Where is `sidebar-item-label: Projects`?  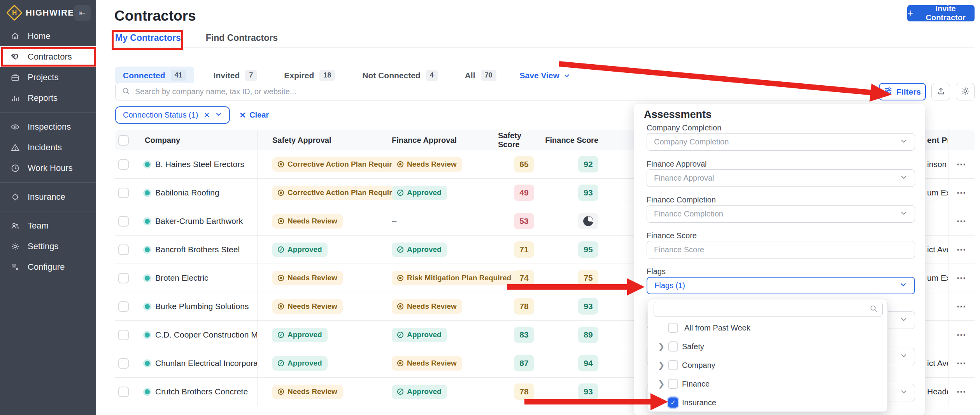
sidebar-item-label: Projects is located at coordinates (43, 77).